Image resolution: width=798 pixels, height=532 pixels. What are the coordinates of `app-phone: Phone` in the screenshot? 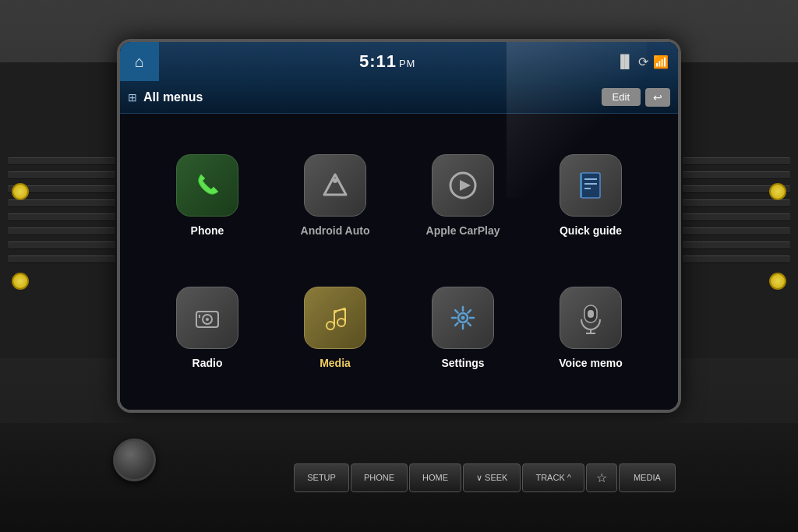 It's located at (207, 196).